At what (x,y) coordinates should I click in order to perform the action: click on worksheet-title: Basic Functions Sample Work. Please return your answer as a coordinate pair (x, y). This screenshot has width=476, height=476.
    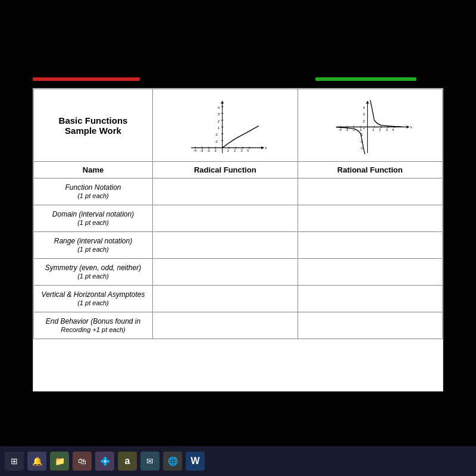
    Looking at the image, I should click on (93, 126).